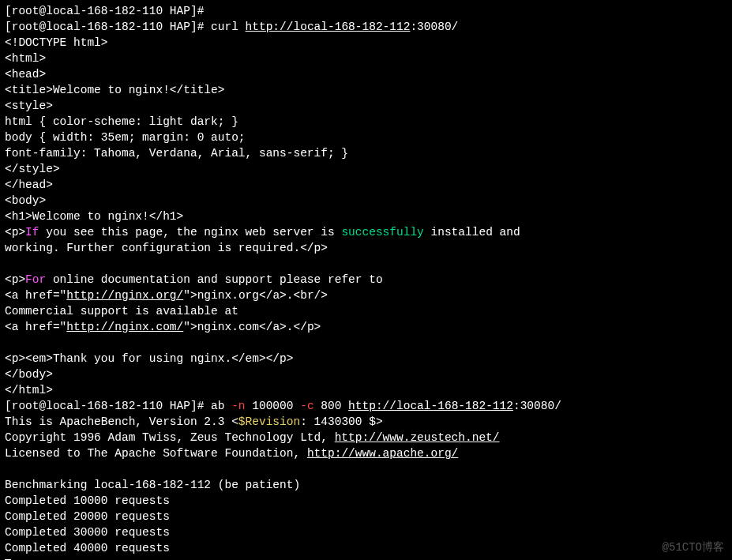 Image resolution: width=732 pixels, height=560 pixels. What do you see at coordinates (366, 232) in the screenshot?
I see `output-line: <p>If you see this page, the nginx web s…` at bounding box center [366, 232].